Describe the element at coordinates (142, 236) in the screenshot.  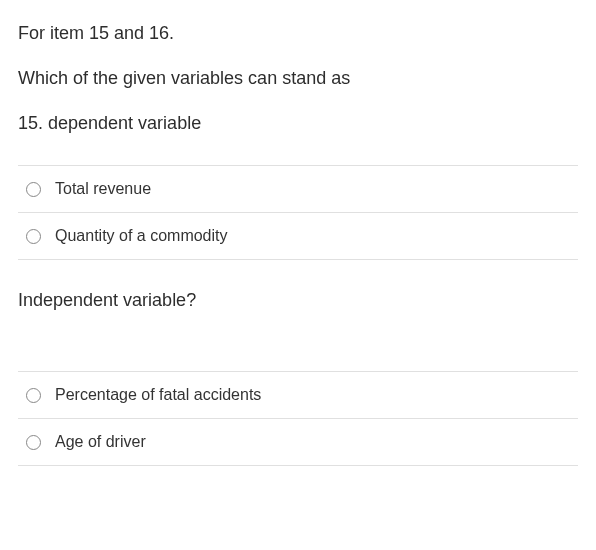
I see `option-label: Quantity of a commodity` at that location.